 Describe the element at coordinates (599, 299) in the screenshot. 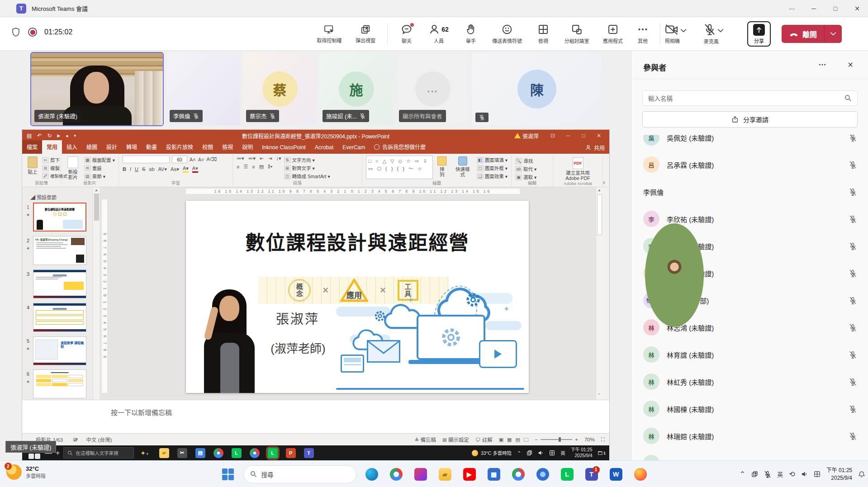

I see `slide-vertical-scrollbar: ▲ ⌃ ⌄ ▼` at that location.